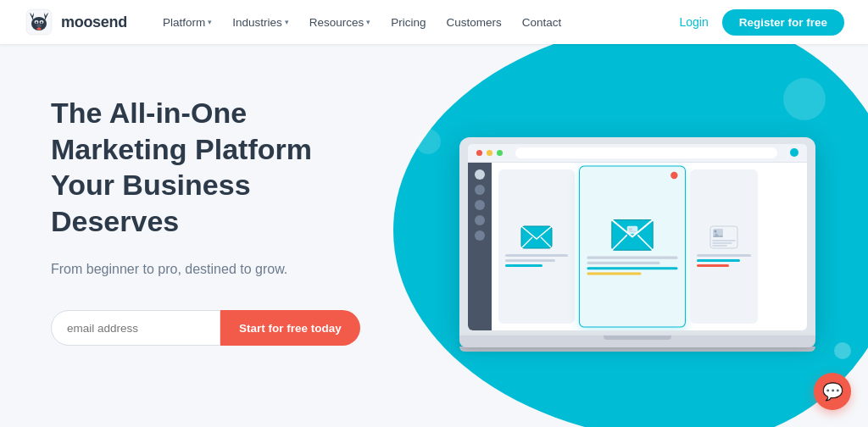 This screenshot has height=427, width=868. What do you see at coordinates (637, 337) in the screenshot?
I see `laptop-hinge` at bounding box center [637, 337].